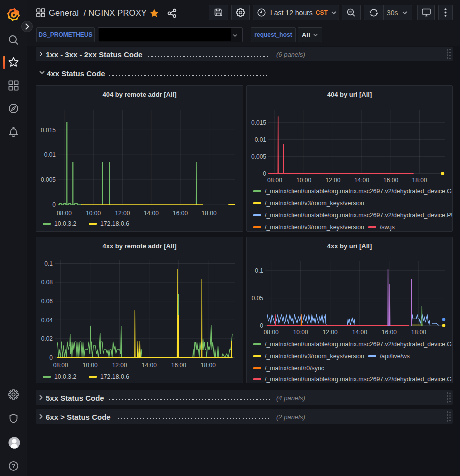  What do you see at coordinates (47, 282) in the screenshot?
I see `svg-text: 0.08` at bounding box center [47, 282].